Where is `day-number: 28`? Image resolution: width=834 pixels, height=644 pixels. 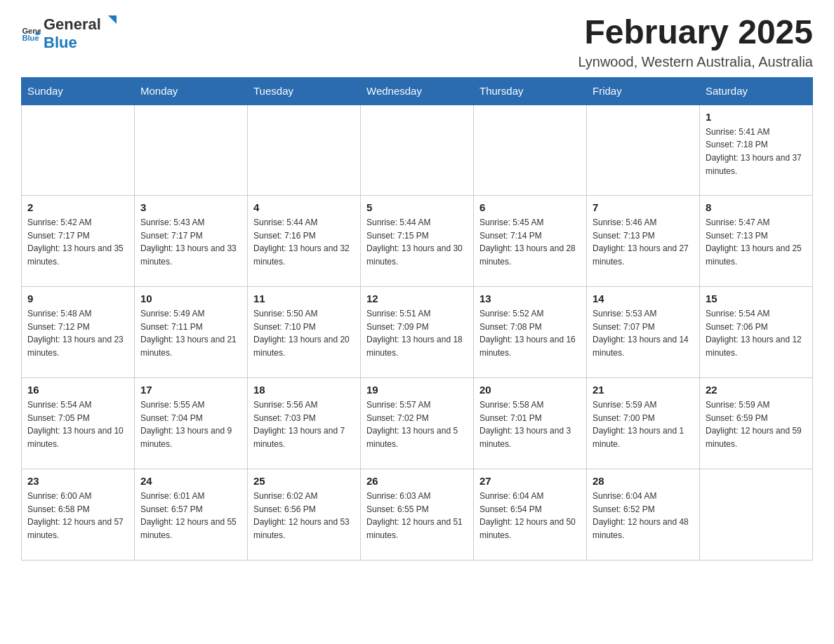 day-number: 28 is located at coordinates (643, 481).